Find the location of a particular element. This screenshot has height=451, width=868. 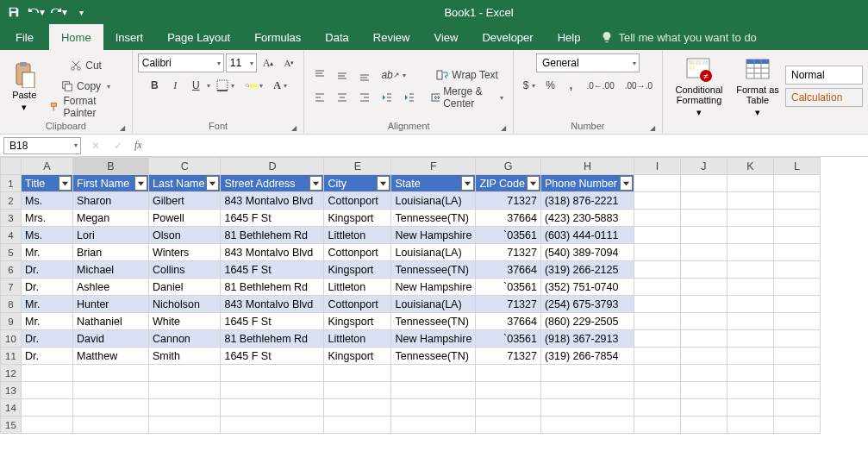

column-header: K is located at coordinates (750, 166).